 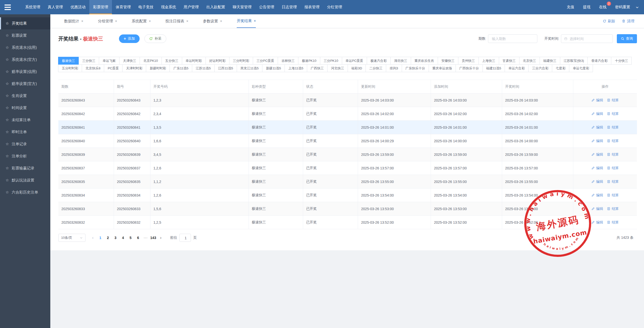 I want to click on view-tab: 开奖结果 ×, so click(x=246, y=21).